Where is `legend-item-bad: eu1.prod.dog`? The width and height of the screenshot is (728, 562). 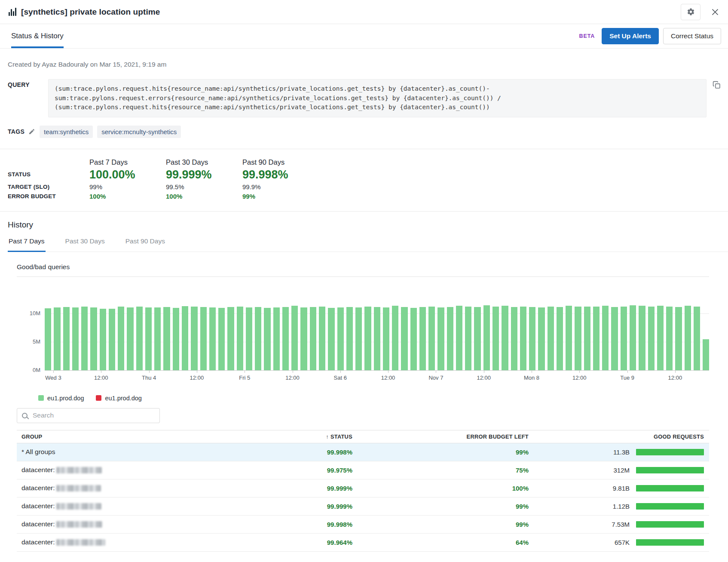 legend-item-bad: eu1.prod.dog is located at coordinates (119, 398).